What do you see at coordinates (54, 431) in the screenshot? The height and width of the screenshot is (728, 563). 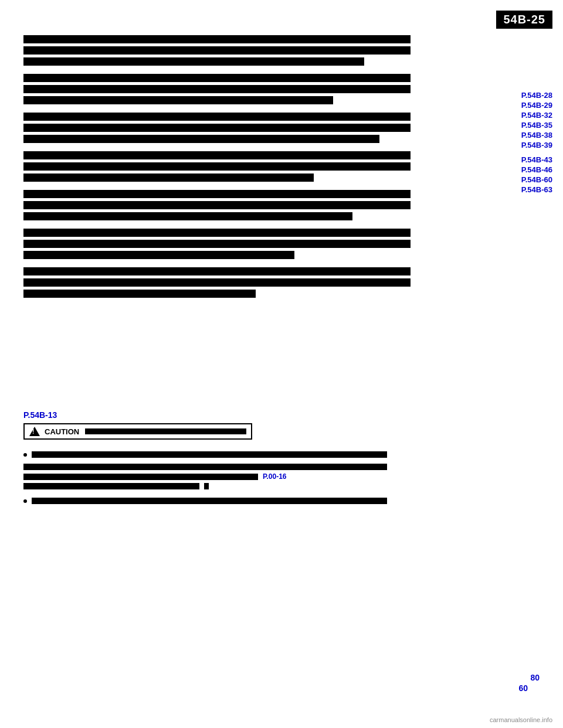 I see `caution-icon: CAUTION` at bounding box center [54, 431].